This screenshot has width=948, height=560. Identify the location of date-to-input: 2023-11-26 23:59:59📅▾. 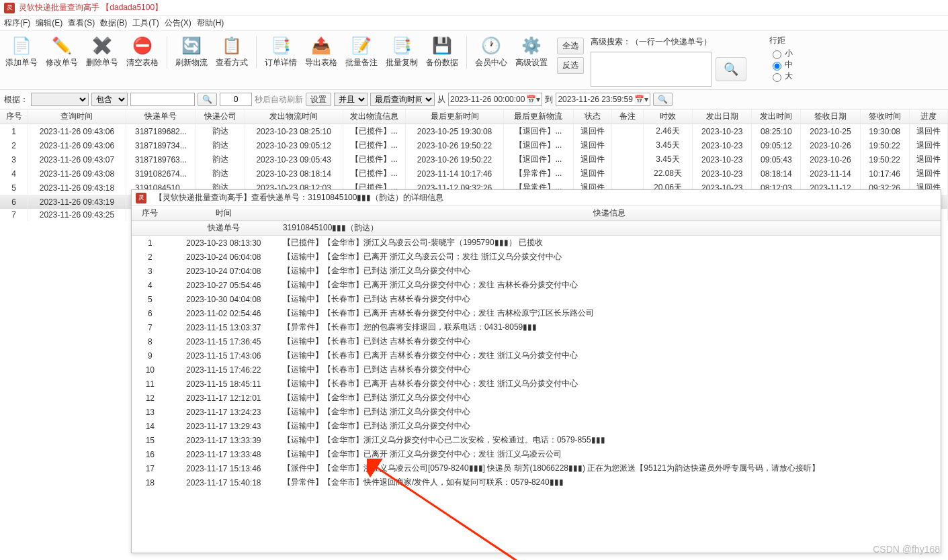
(603, 99).